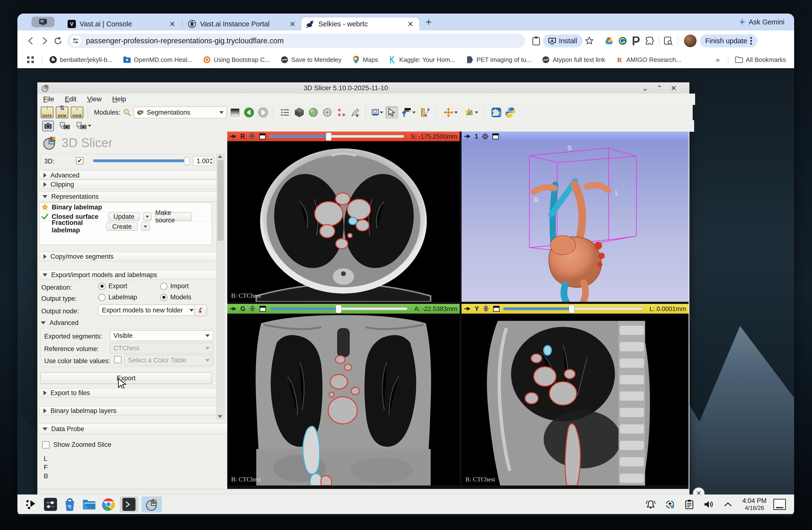 The image size is (812, 530). I want to click on window-controls-pill, so click(43, 22).